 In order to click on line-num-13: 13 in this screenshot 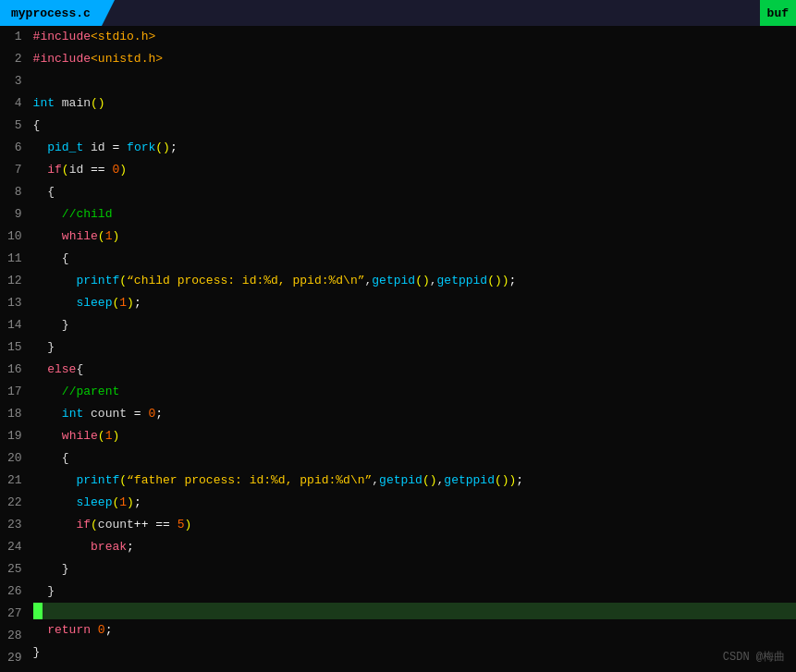, I will do `click(15, 303)`.